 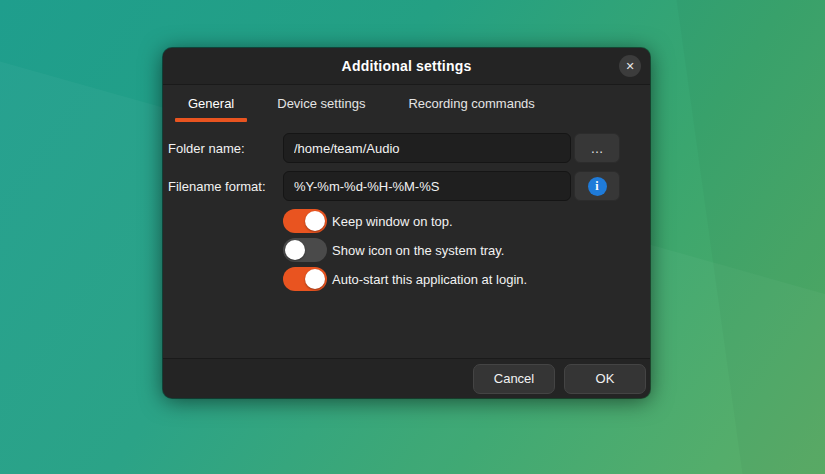 What do you see at coordinates (406, 378) in the screenshot?
I see `dialog-button-bar: Cancel OK` at bounding box center [406, 378].